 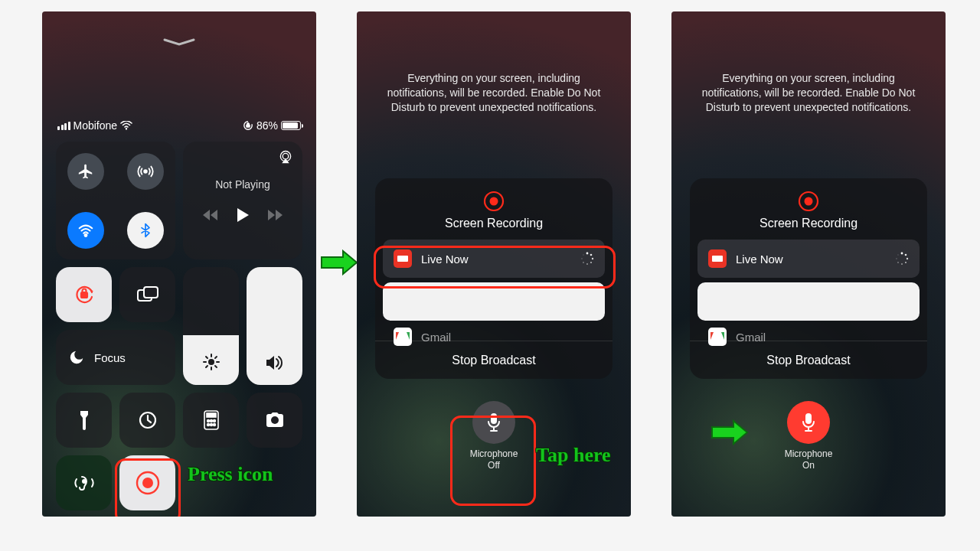 What do you see at coordinates (145, 171) in the screenshot?
I see `cellular-data-button` at bounding box center [145, 171].